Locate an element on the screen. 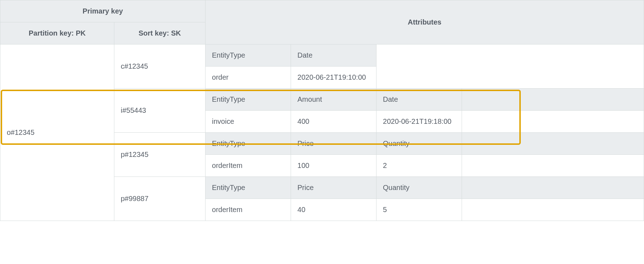 The width and height of the screenshot is (644, 264). attr-value: 2020-06-21T19:18:00 is located at coordinates (419, 122).